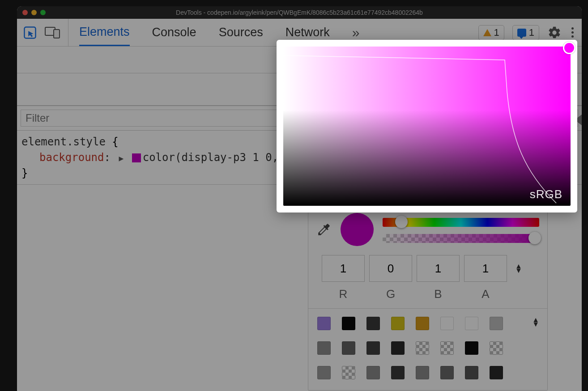 The height and width of the screenshot is (391, 588). Describe the element at coordinates (34, 13) in the screenshot. I see `minimize-window-button` at that location.